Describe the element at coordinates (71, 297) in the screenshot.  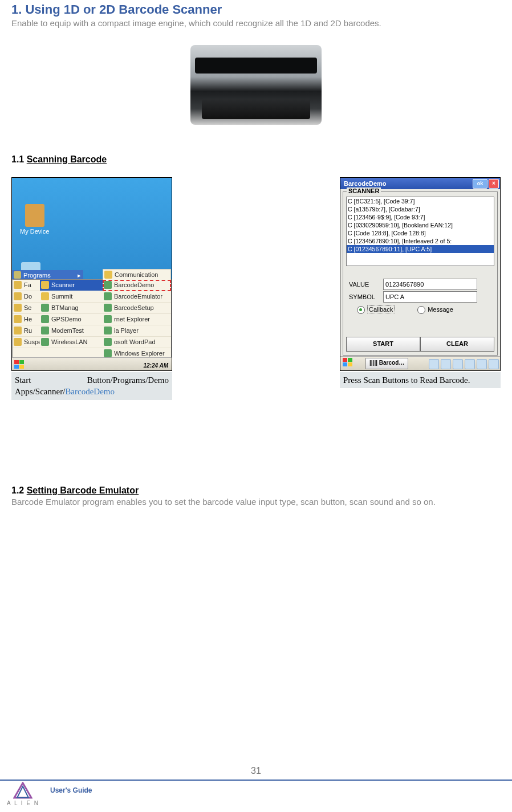
I see `menu-item: Summit` at that location.